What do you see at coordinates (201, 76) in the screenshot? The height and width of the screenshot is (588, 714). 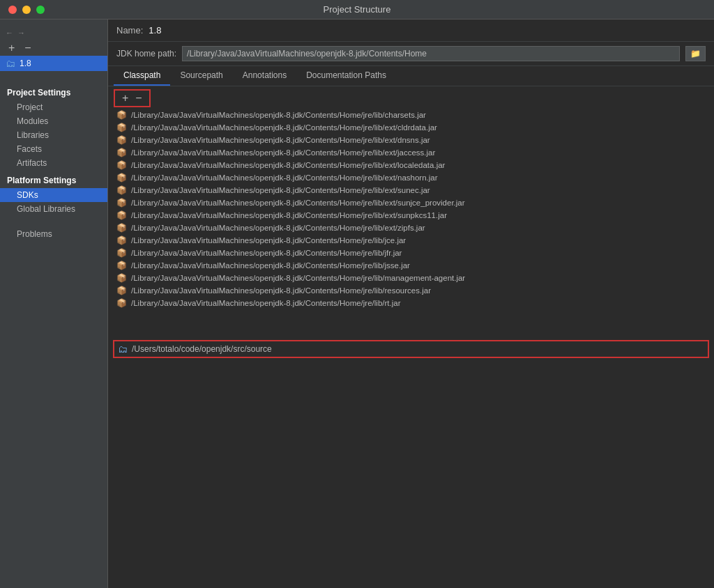 I see `tab-sourcepath: Sourcepath` at bounding box center [201, 76].